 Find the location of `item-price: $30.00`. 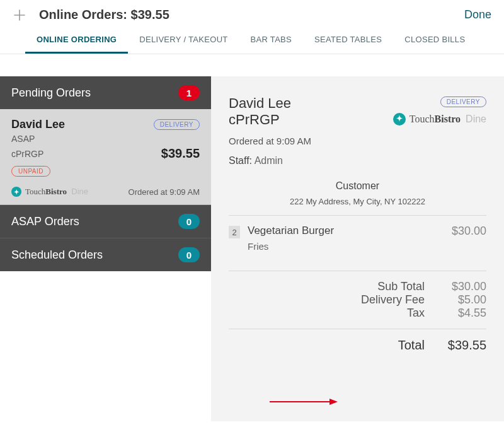

item-price: $30.00 is located at coordinates (469, 231).